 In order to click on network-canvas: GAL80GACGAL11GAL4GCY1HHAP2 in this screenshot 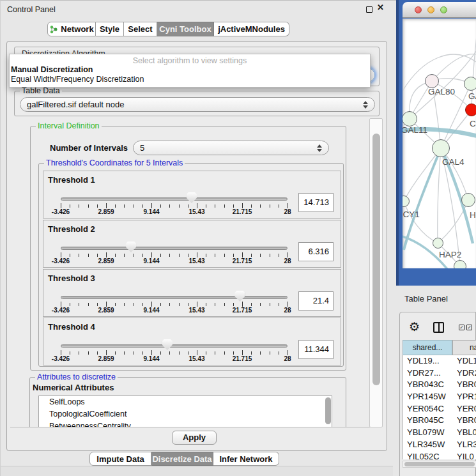, I will do `click(440, 143)`.